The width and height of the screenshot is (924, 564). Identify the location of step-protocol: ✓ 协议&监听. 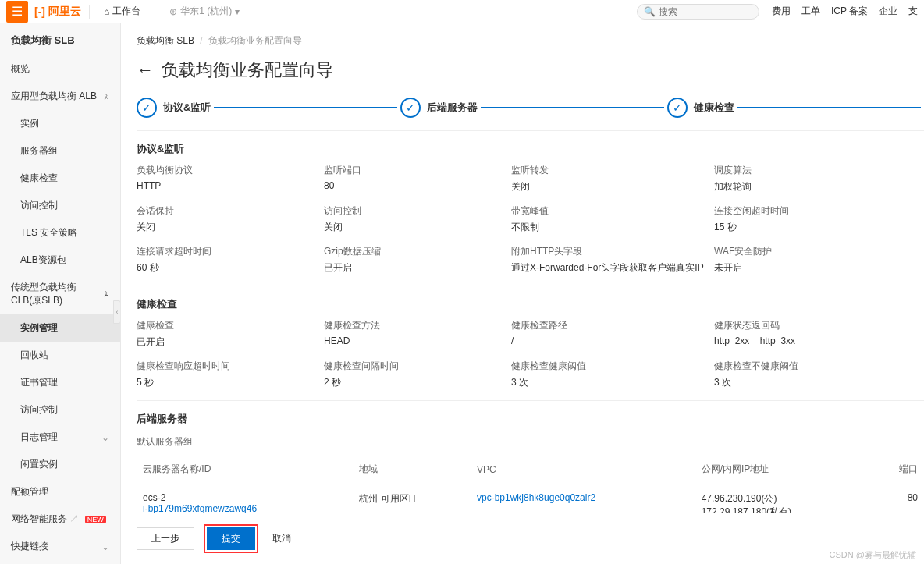
(173, 108).